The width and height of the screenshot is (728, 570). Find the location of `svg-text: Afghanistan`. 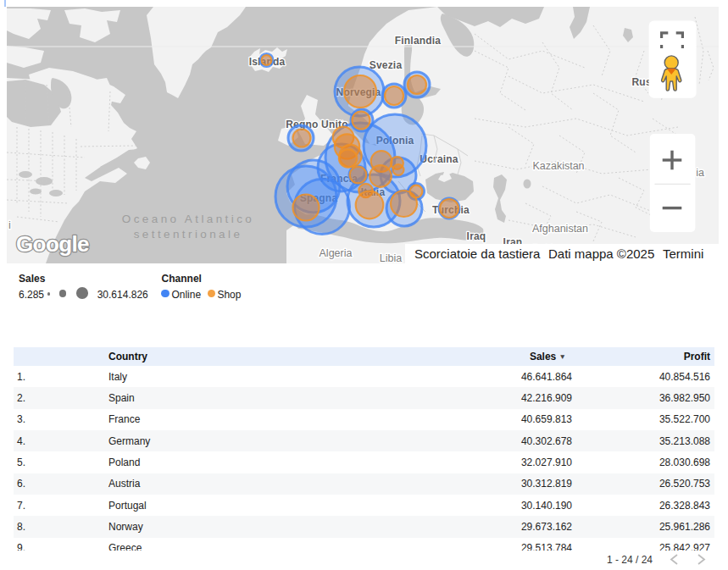

svg-text: Afghanistan is located at coordinates (560, 229).